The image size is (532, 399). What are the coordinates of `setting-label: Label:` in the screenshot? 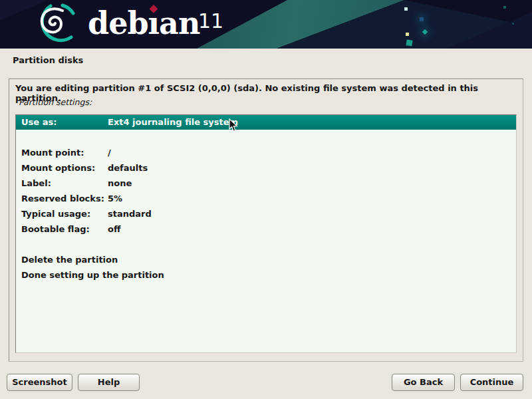 It's located at (36, 184).